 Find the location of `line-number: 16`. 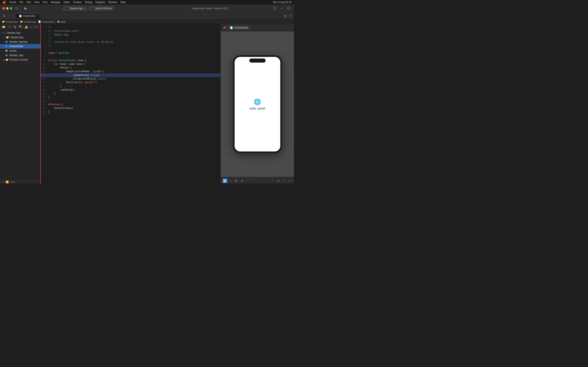

line-number: 16 is located at coordinates (45, 83).